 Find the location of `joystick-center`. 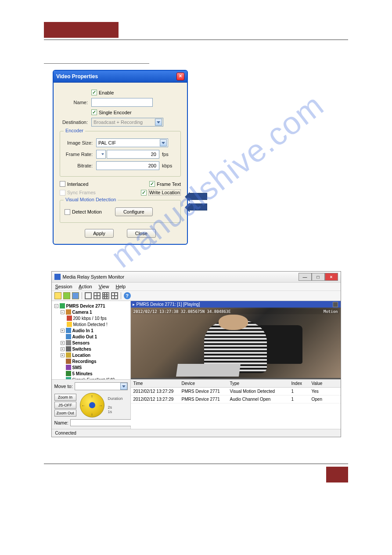

joystick-center is located at coordinates (92, 405).